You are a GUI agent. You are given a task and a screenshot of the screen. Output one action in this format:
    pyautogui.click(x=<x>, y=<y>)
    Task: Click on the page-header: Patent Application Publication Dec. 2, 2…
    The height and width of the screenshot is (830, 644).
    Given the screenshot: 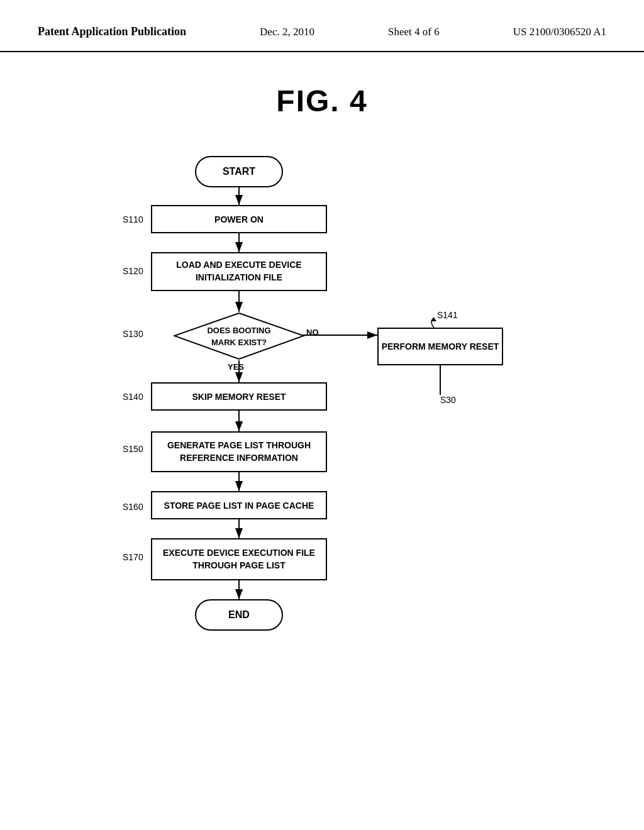 What is the action you would take?
    pyautogui.click(x=322, y=26)
    